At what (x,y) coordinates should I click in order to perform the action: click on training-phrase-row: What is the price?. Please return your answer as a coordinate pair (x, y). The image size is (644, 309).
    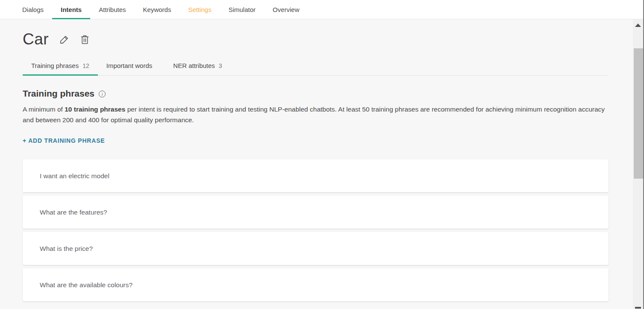
    Looking at the image, I should click on (315, 249).